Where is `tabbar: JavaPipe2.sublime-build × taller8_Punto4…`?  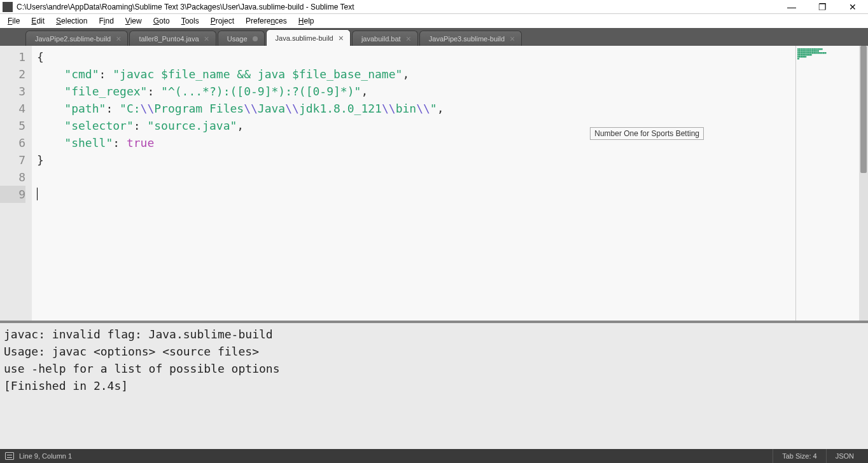
tabbar: JavaPipe2.sublime-build × taller8_Punto4… is located at coordinates (434, 37).